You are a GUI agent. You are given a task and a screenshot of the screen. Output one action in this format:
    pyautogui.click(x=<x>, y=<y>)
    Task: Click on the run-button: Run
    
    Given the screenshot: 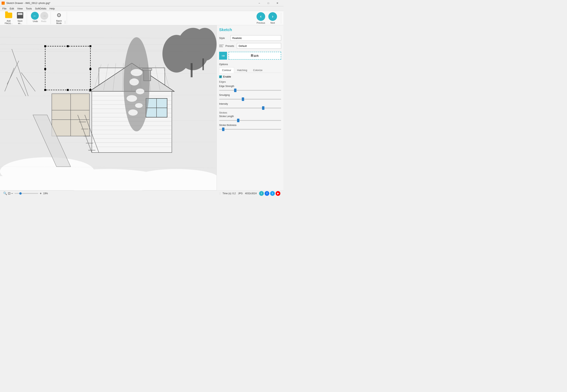 What is the action you would take?
    pyautogui.click(x=255, y=56)
    